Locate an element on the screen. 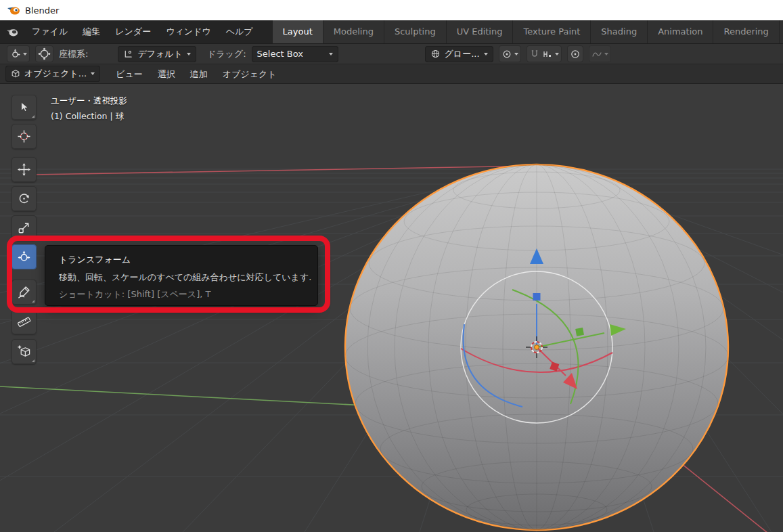 This screenshot has width=783, height=532. tab-modeling: Modeling is located at coordinates (353, 32).